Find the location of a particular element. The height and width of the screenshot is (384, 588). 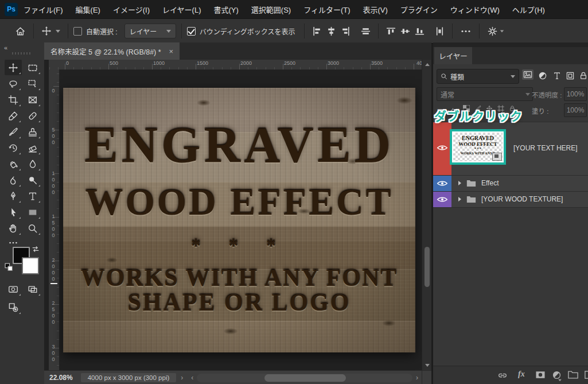

layer-row-your-text-here: ENGRAVED WOOD EFFECT * * * WORKS WITH AN… is located at coordinates (511, 148).